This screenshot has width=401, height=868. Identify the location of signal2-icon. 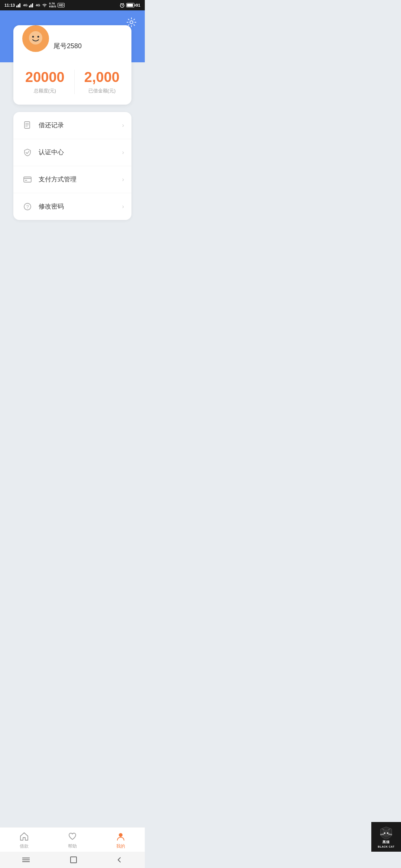
(32, 5).